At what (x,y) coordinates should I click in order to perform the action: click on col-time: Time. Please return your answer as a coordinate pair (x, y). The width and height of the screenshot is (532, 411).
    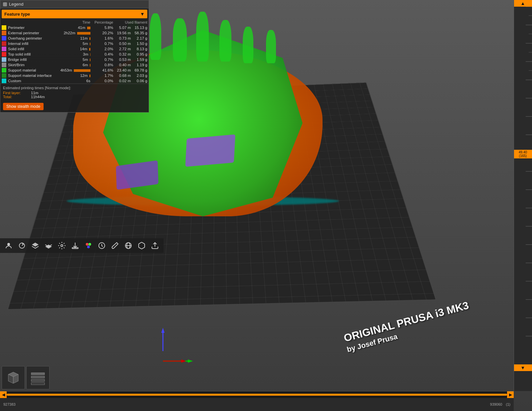
    Looking at the image, I should click on (74, 22).